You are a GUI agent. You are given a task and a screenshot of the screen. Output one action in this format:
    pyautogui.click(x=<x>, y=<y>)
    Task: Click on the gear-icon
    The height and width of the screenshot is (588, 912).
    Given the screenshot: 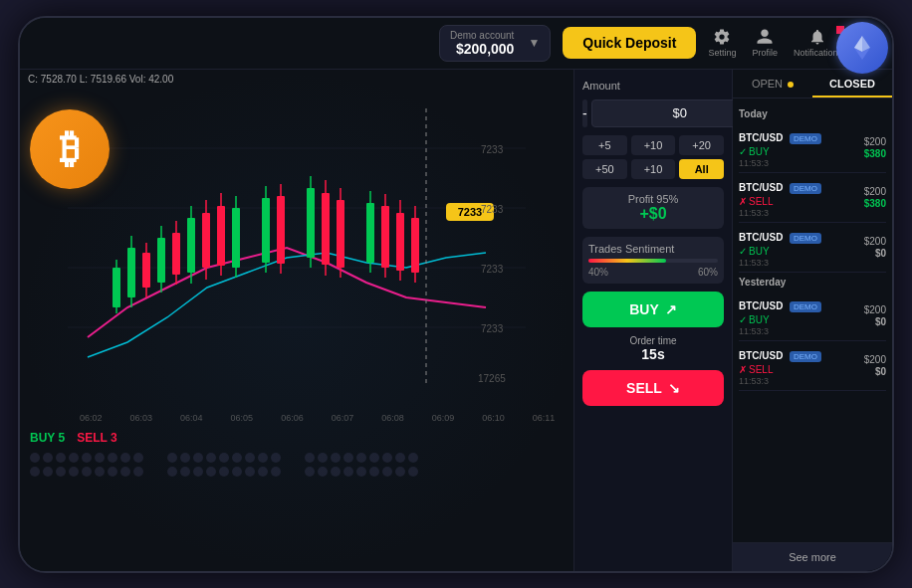 What is the action you would take?
    pyautogui.click(x=722, y=37)
    